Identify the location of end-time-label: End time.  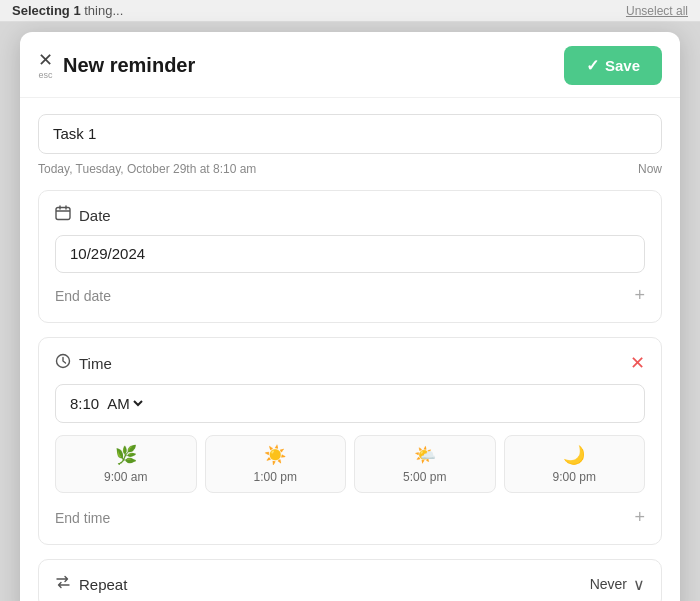
(82, 518).